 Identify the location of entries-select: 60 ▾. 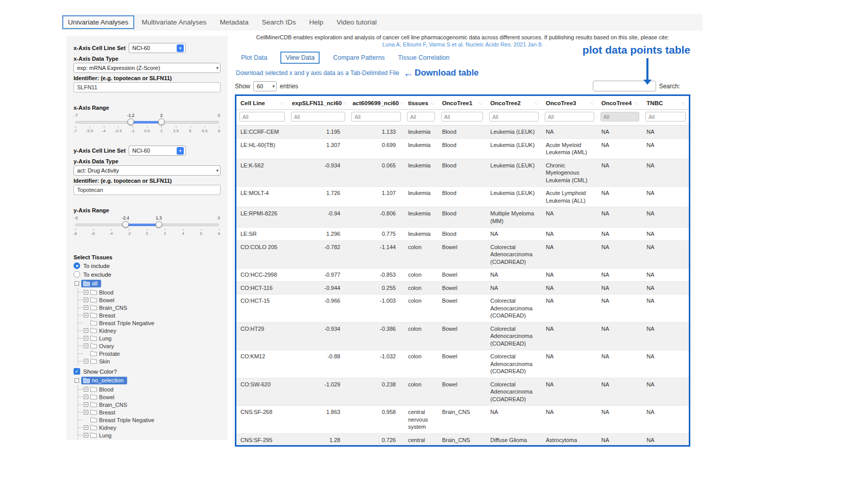
(265, 86).